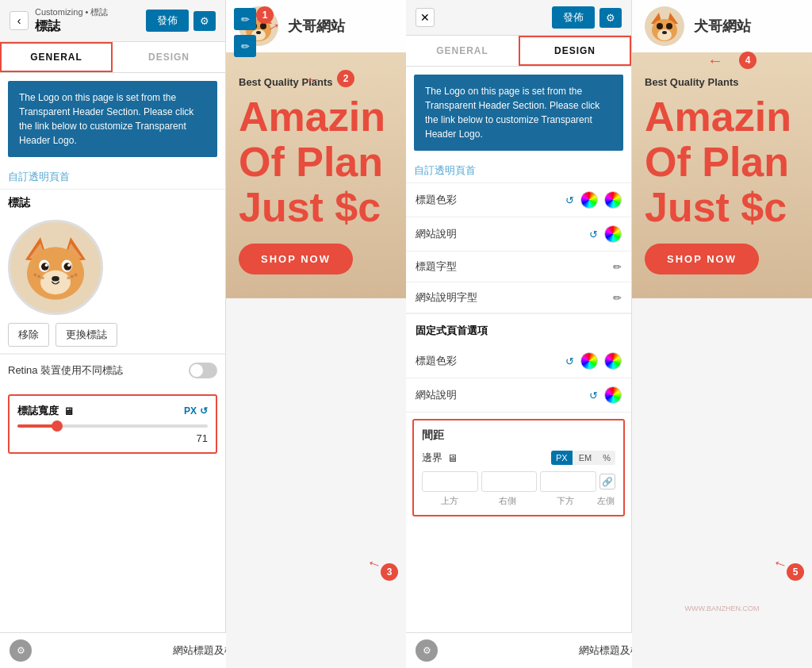  I want to click on design-row-label-0: 標題色彩, so click(436, 200).